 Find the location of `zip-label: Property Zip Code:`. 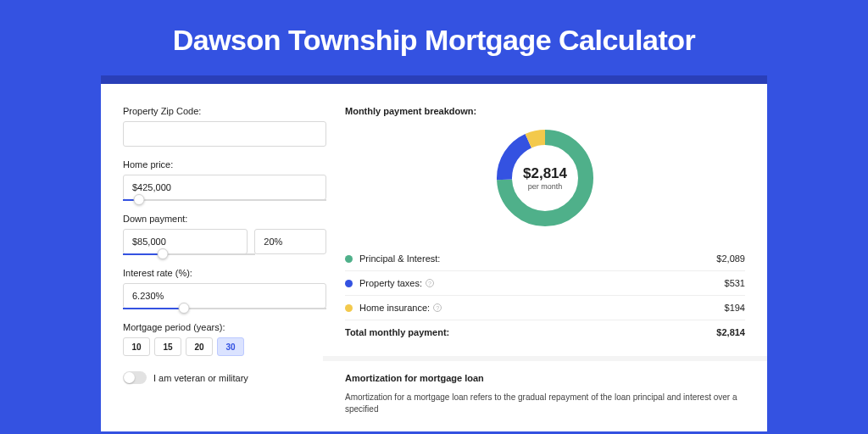

zip-label: Property Zip Code: is located at coordinates (225, 111).